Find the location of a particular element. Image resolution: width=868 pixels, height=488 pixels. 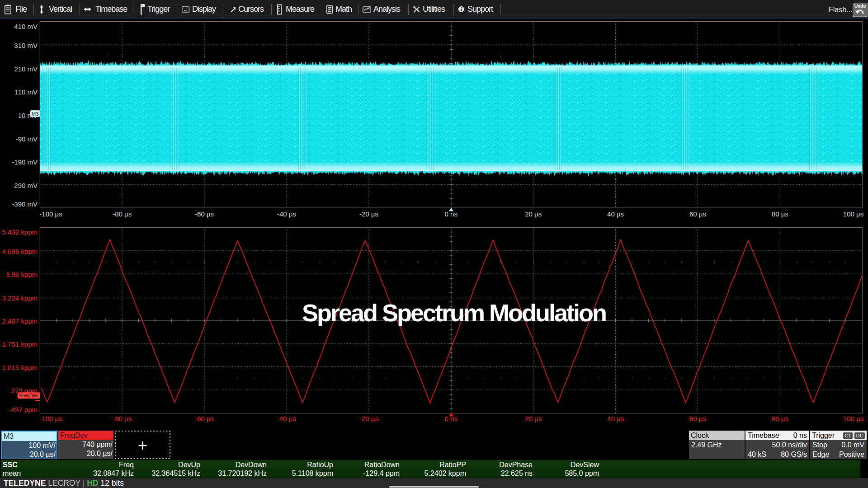

svg-text: 5.432 kppm is located at coordinates (20, 232).